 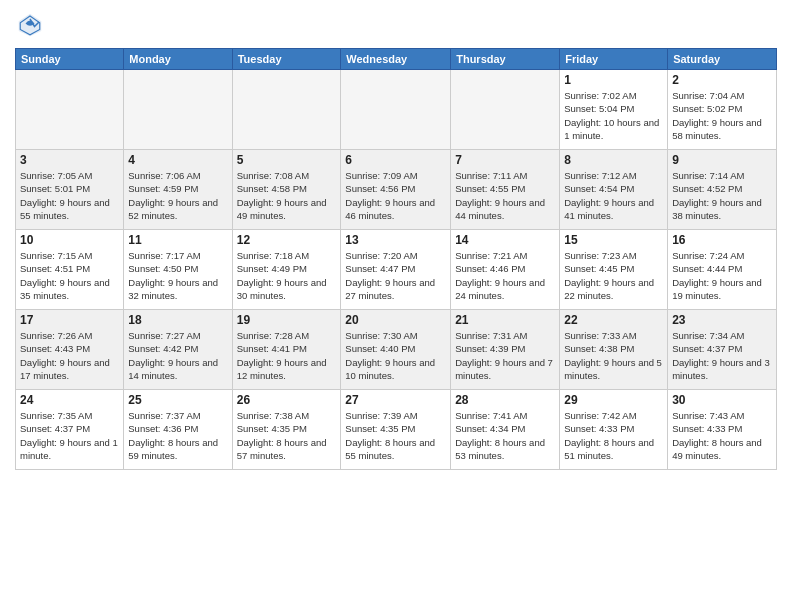 What do you see at coordinates (506, 190) in the screenshot?
I see `calendar-day-cell: 7Sunrise: 7:11 AM Sunset: 4:55 PM Daylig…` at bounding box center [506, 190].